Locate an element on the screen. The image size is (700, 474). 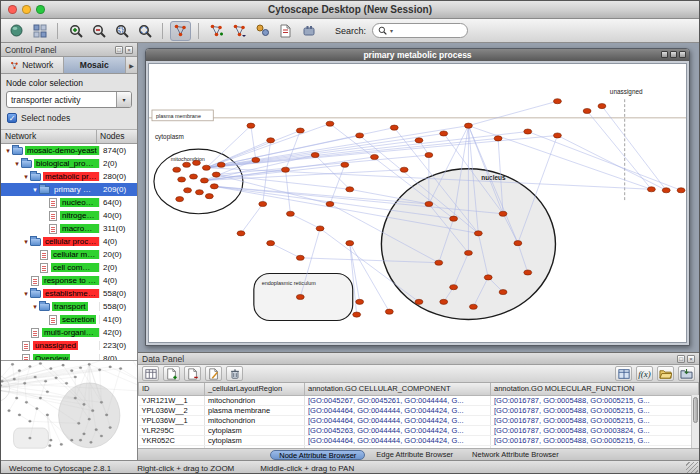
new-network-icon is located at coordinates (216, 31).